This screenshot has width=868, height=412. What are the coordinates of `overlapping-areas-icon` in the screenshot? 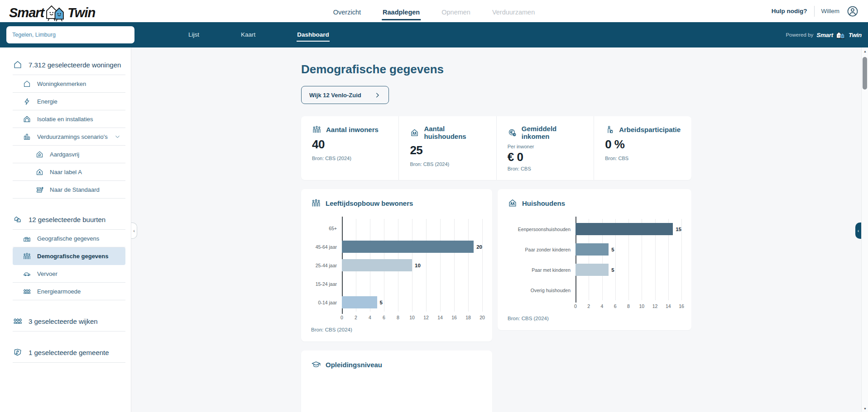 It's located at (18, 219).